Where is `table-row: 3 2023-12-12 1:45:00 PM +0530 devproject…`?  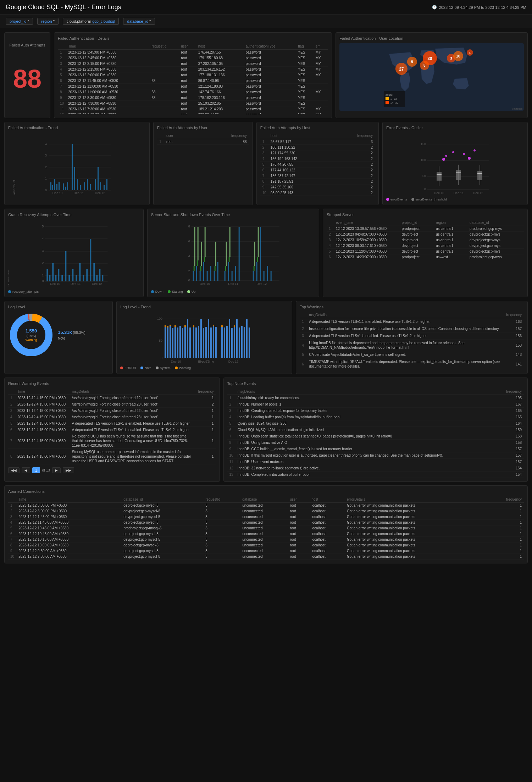
table-row: 3 2023-12-12 1:45:00 PM +0530 devproject… is located at coordinates (266, 517).